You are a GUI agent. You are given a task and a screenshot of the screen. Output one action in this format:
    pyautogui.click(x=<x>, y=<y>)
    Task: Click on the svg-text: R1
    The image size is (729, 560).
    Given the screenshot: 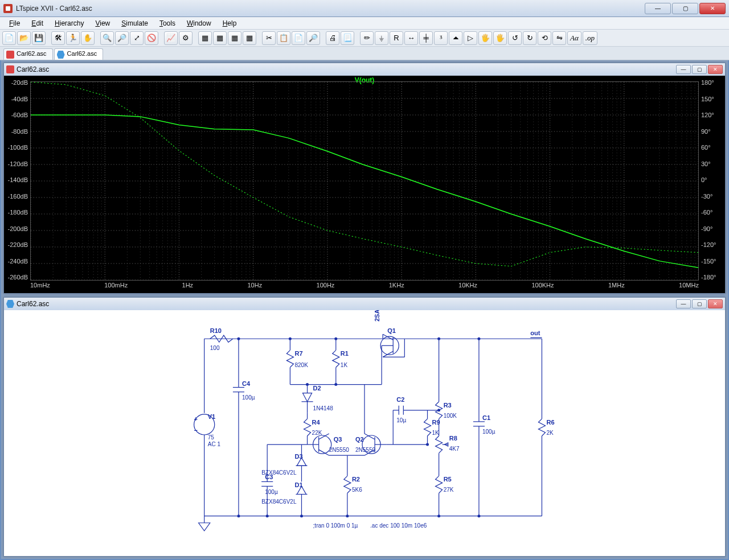 What is the action you would take?
    pyautogui.click(x=345, y=353)
    